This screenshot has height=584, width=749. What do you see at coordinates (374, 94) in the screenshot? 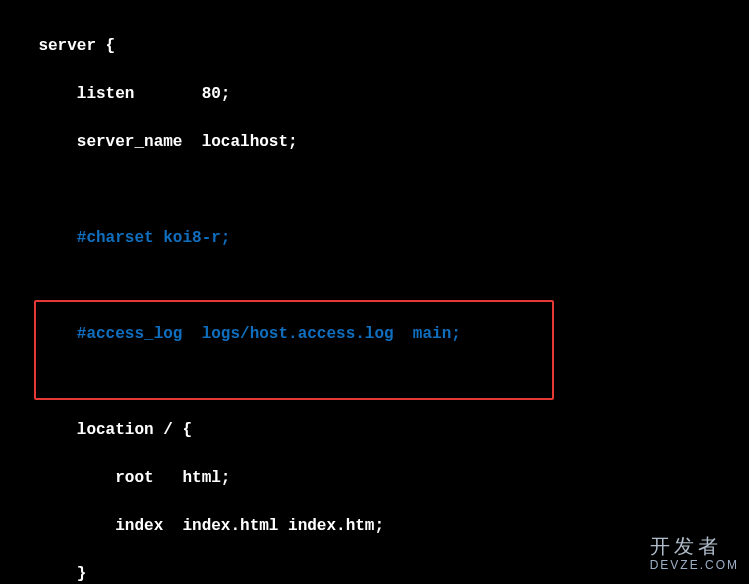
I see `code-line: listen 80;` at bounding box center [374, 94].